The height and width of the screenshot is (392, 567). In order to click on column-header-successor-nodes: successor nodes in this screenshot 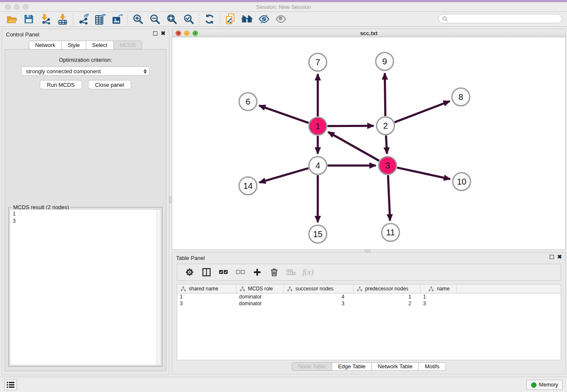, I will do `click(319, 289)`.